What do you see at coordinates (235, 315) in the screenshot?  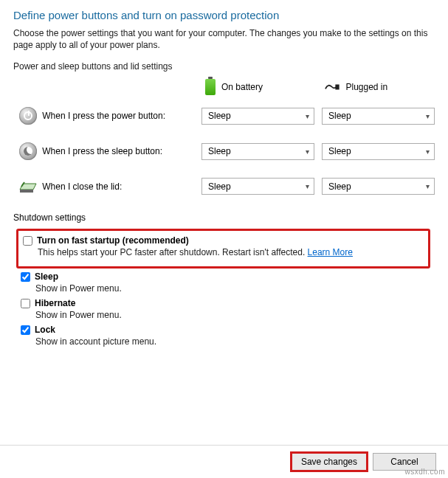 I see `hibernate-desc: Show in Power menu.` at bounding box center [235, 315].